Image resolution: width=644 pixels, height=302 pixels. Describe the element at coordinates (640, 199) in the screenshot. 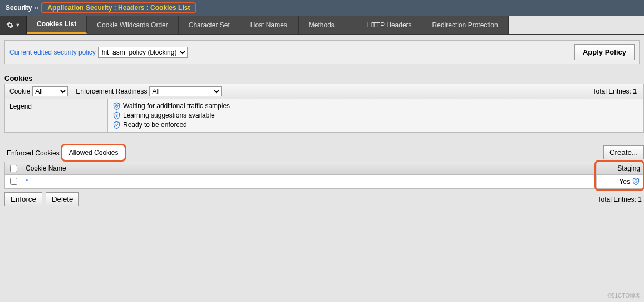

I see `footer-total-value: 1` at that location.